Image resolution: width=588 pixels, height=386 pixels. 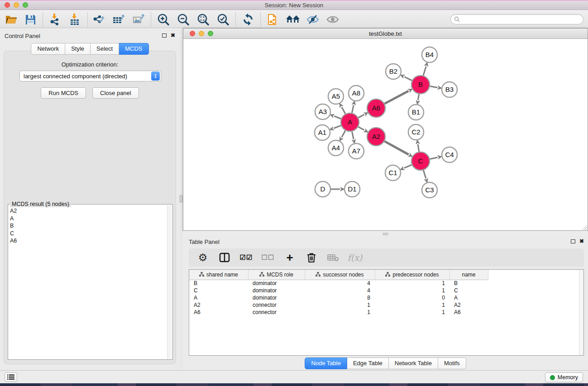 I want to click on table-row: Adominator80A, so click(x=339, y=298).